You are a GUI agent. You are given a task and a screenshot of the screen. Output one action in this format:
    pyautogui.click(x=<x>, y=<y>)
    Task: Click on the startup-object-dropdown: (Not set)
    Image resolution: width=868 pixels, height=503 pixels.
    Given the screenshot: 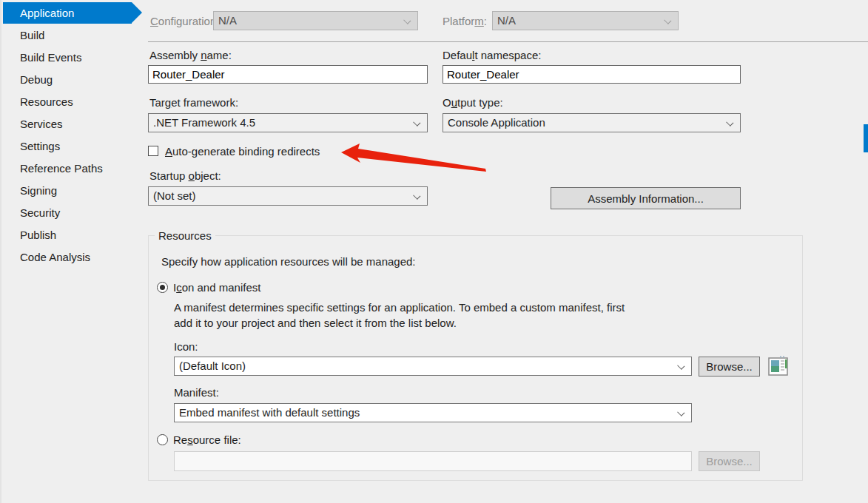 What is the action you would take?
    pyautogui.click(x=288, y=196)
    